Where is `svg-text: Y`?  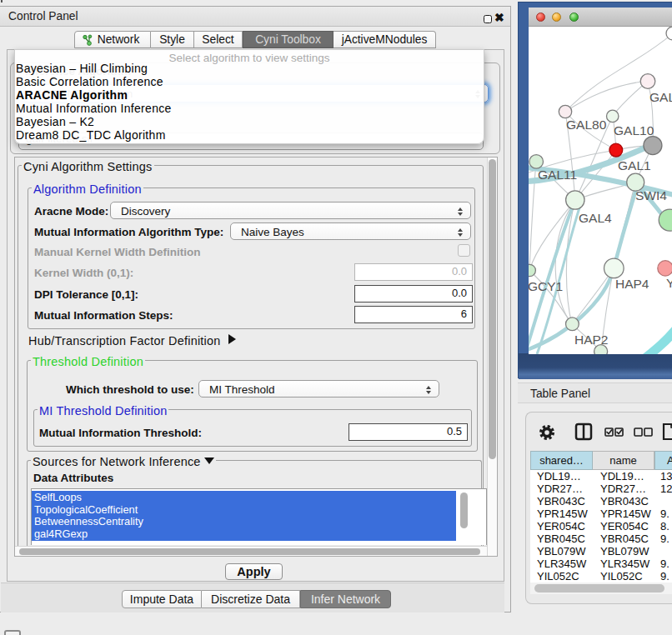
svg-text: Y is located at coordinates (669, 283).